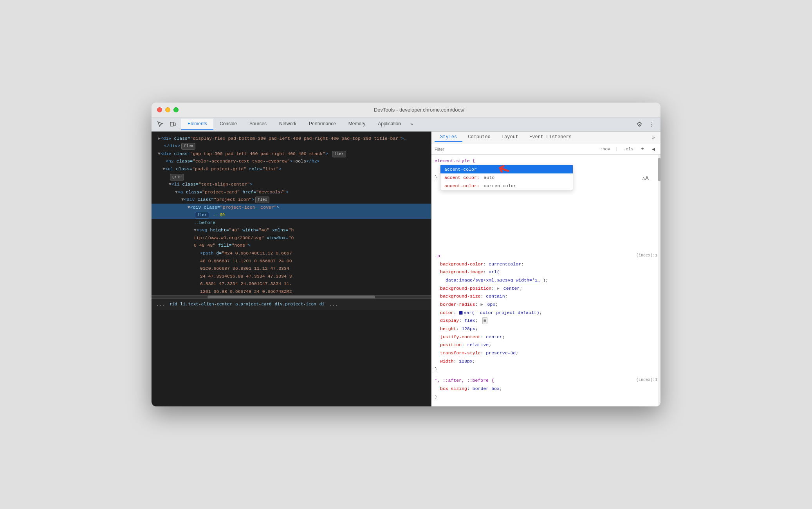 Image resolution: width=812 pixels, height=509 pixels. What do you see at coordinates (546, 169) in the screenshot?
I see `element-style-rule: element.style { ➜ accent-color : ; }` at bounding box center [546, 169].